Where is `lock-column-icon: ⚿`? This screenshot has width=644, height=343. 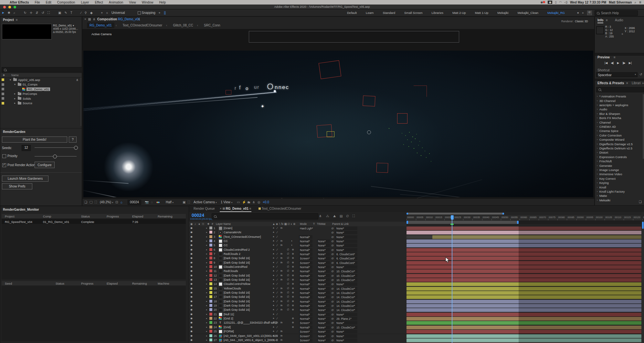 lock-column-icon: ⚿ is located at coordinates (203, 224).